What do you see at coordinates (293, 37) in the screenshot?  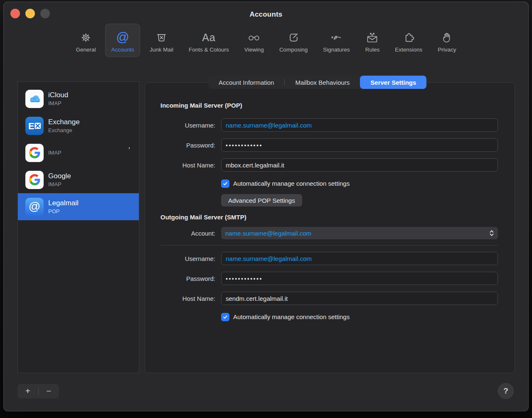 I see `compose-icon` at bounding box center [293, 37].